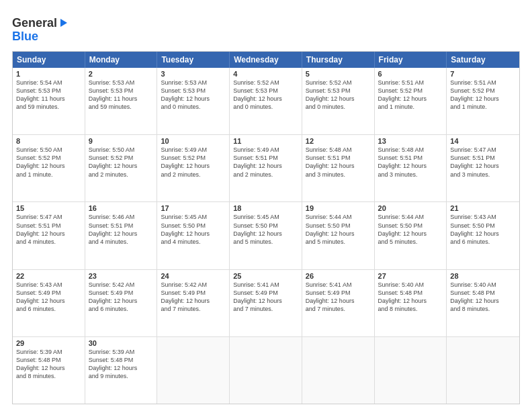  What do you see at coordinates (42, 29) in the screenshot?
I see `logo-svg: GeneralBlue` at bounding box center [42, 29].